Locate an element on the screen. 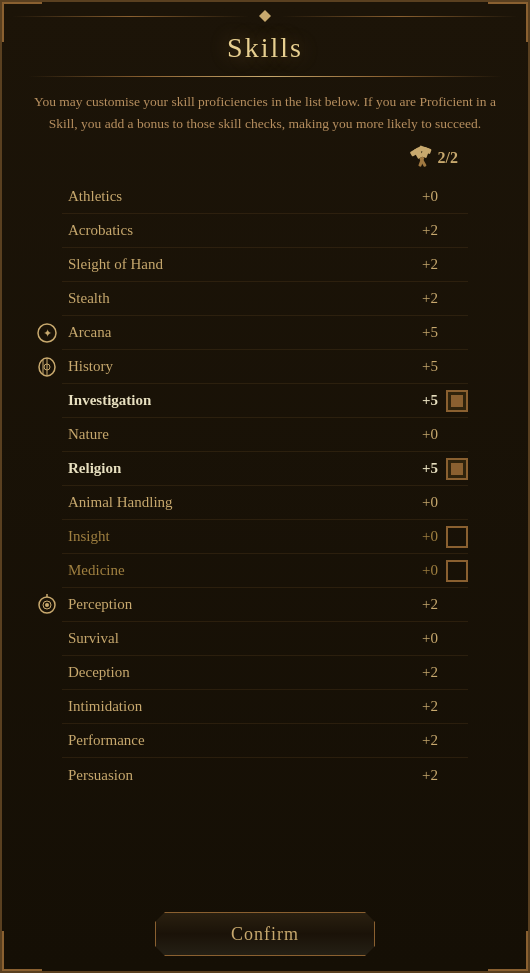  confirm-button: Confirm is located at coordinates (265, 934).